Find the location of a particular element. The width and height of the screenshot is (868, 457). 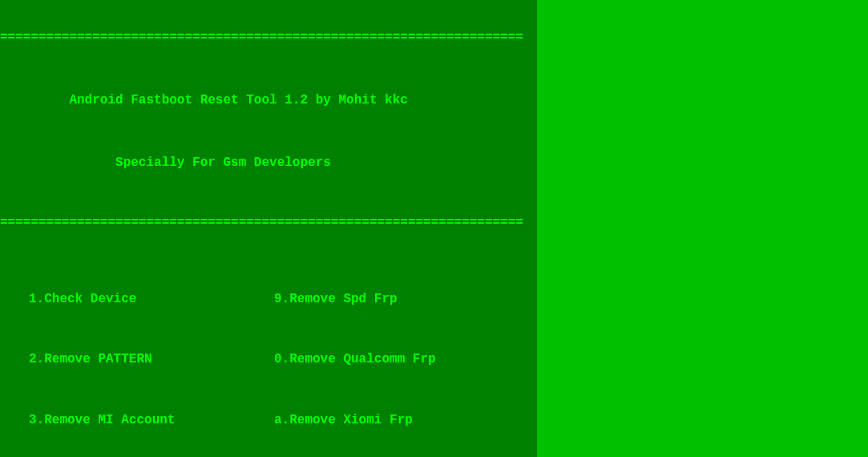

menu-item-9: 9.Remove Spd Frp is located at coordinates (406, 300).